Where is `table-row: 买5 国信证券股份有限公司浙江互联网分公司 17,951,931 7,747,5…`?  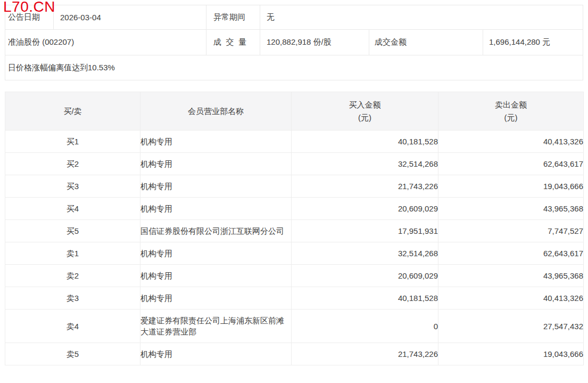 table-row: 买5 国信证券股份有限公司浙江互联网分公司 17,951,931 7,747,5… is located at coordinates (295, 231).